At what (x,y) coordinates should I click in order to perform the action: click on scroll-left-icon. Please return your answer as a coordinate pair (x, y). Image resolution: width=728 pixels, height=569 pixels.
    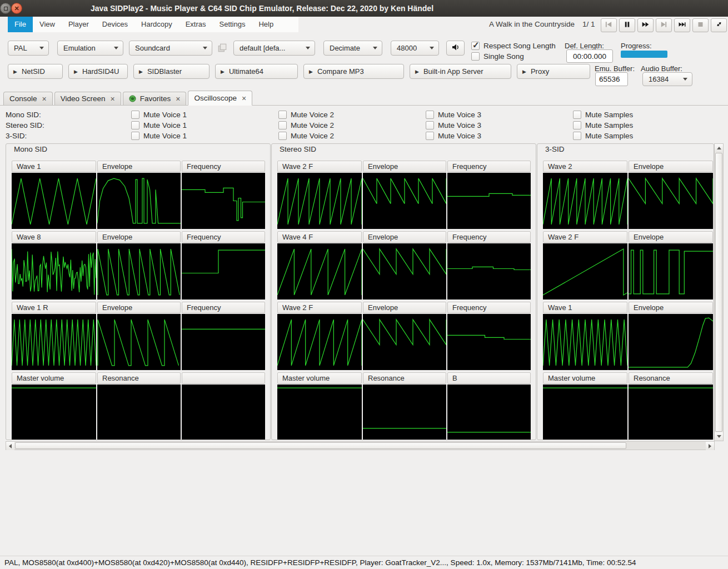
    Looking at the image, I should click on (10, 446).